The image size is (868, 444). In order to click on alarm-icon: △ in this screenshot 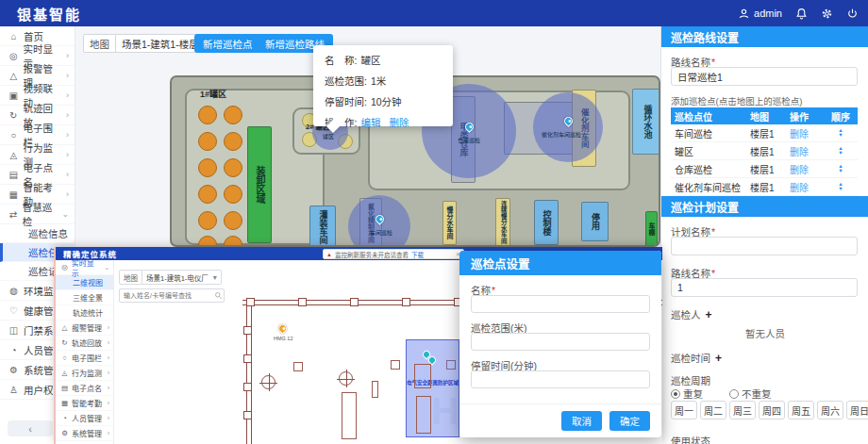, I will do `click(64, 328)`.